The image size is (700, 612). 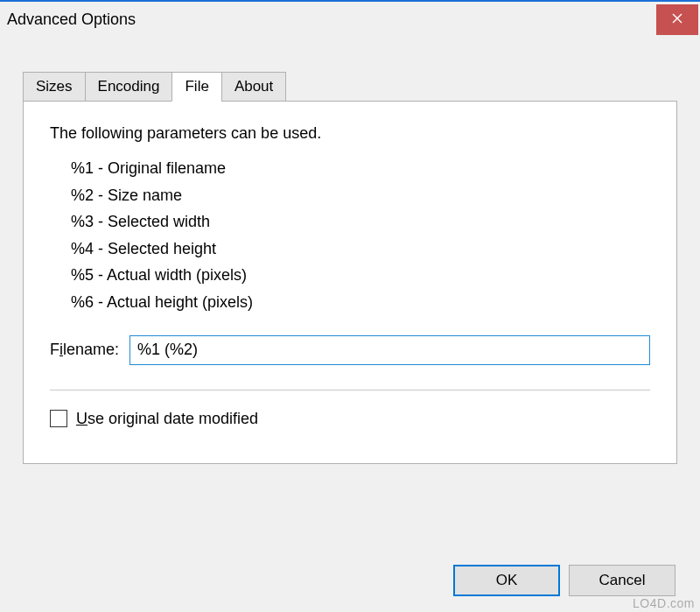 What do you see at coordinates (622, 580) in the screenshot?
I see `cancel-button: Cancel` at bounding box center [622, 580].